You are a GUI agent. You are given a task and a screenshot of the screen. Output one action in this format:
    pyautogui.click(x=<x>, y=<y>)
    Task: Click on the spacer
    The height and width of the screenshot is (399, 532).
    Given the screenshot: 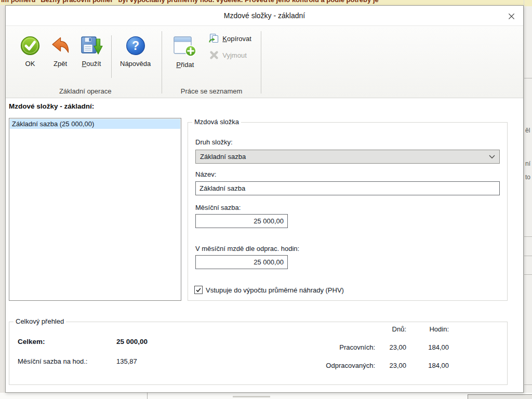 What is the action you would take?
    pyautogui.click(x=337, y=330)
    